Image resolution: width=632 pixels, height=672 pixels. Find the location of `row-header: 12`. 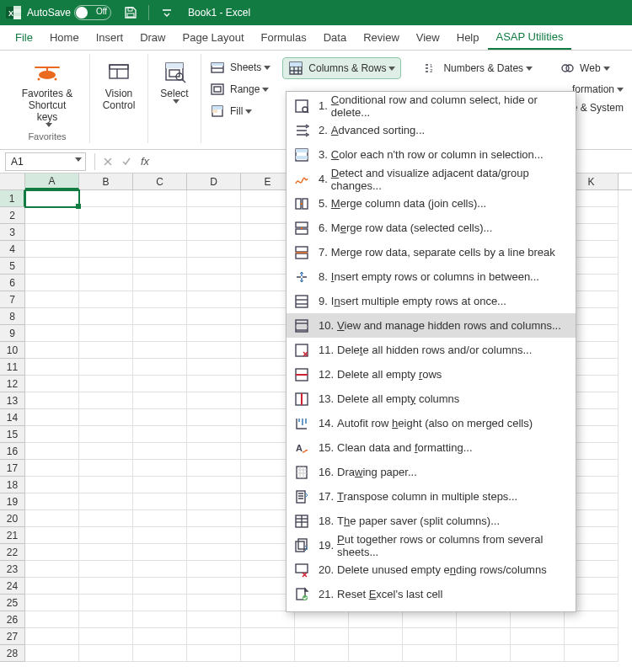

row-header: 12 is located at coordinates (13, 384).